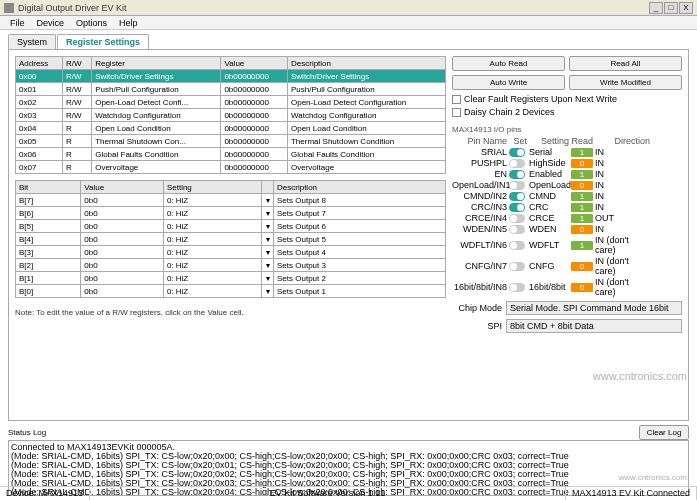 The image size is (697, 500). Describe the element at coordinates (567, 229) in the screenshot. I see `pin-row: WDEN/IN5WDEN0IN` at that location.